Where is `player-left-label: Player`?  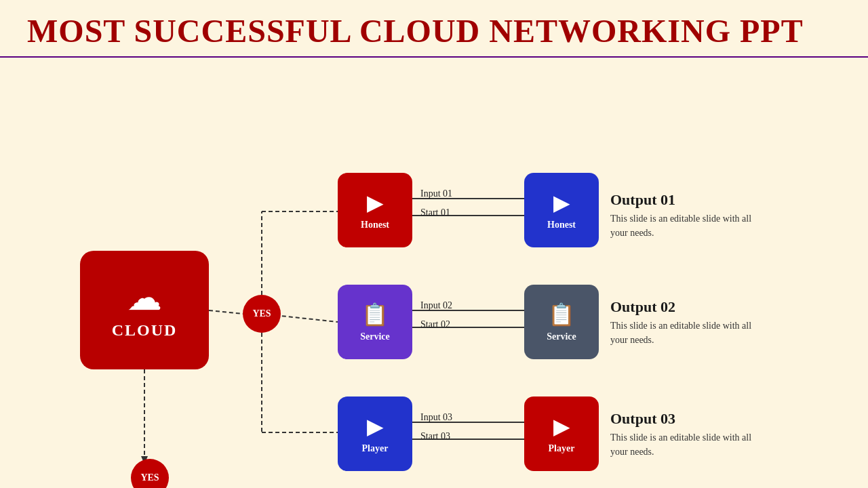 player-left-label: Player is located at coordinates (376, 449).